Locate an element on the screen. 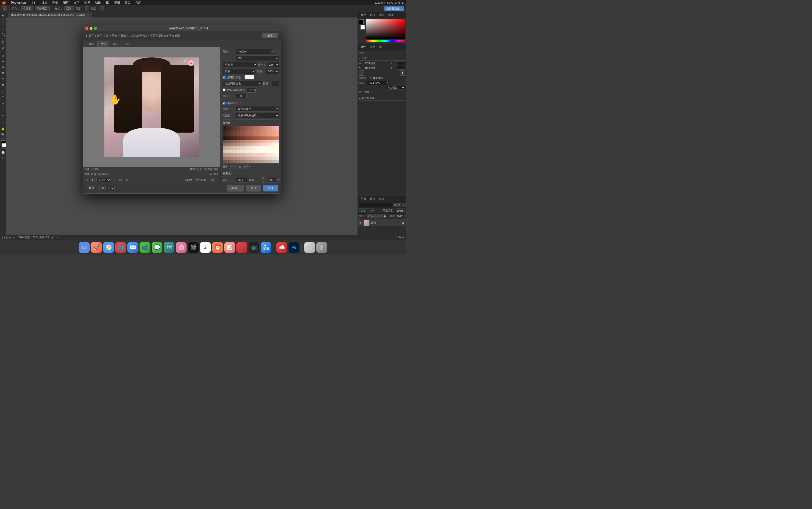 This screenshot has height=509, width=812. web-color-select: 0% is located at coordinates (252, 90).